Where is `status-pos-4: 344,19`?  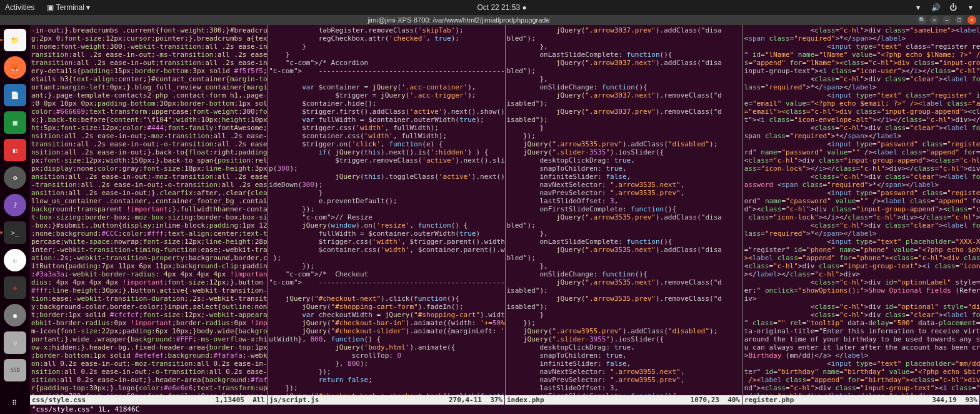 status-pos-4: 344,19 is located at coordinates (944, 400).